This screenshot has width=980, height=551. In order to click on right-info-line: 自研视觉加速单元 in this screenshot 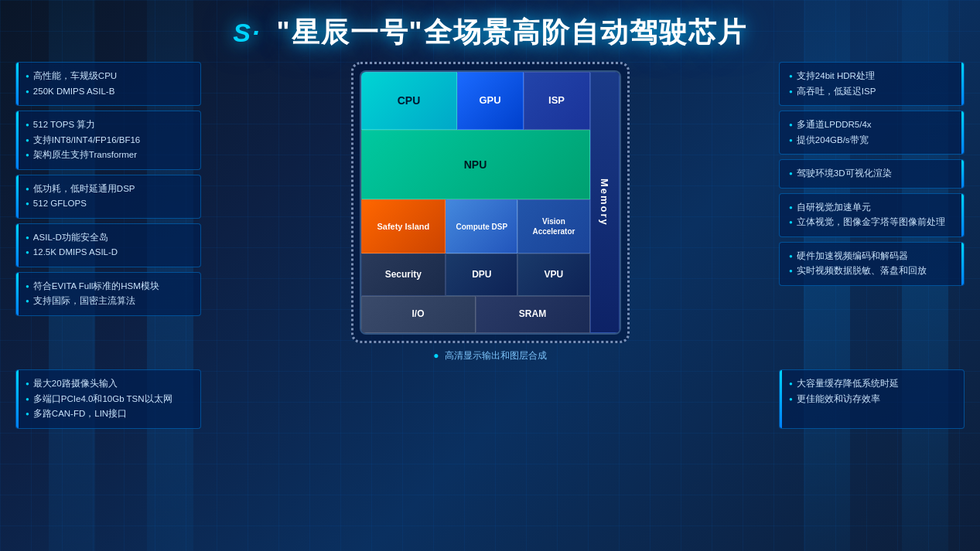, I will do `click(872, 208)`.